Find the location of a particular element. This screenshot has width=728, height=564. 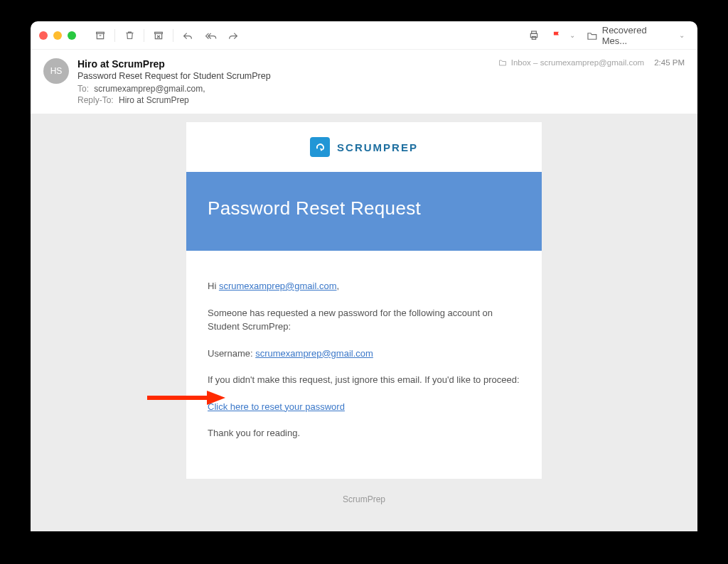

sender-avatar: HS is located at coordinates (56, 71).